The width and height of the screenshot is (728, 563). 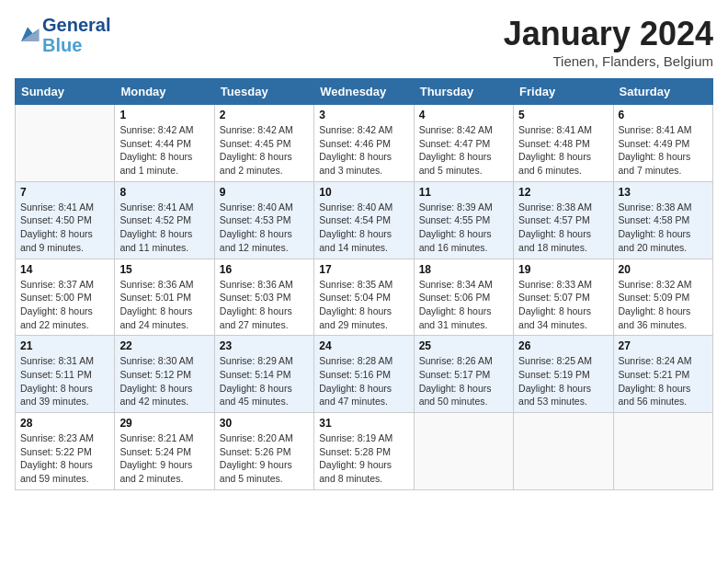 I want to click on day-info: Sunrise: 8:30 AMSunset: 5:12 PMDaylight:…, so click(x=164, y=381).